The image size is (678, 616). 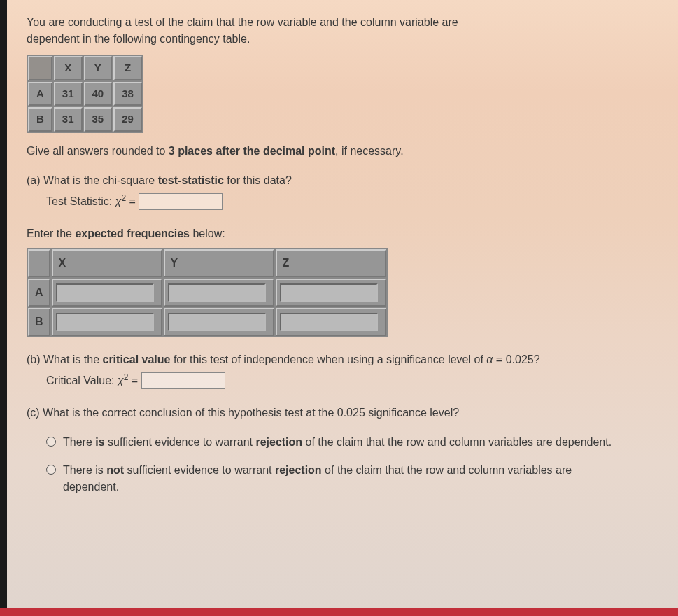 I want to click on option-1-text: There is sufficient evidence to warrant …, so click(x=337, y=442).